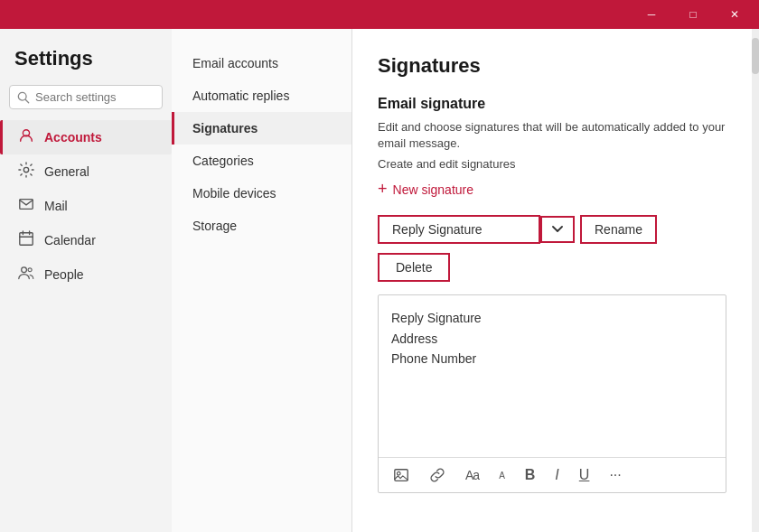  What do you see at coordinates (95, 98) in the screenshot?
I see `search-input` at bounding box center [95, 98].